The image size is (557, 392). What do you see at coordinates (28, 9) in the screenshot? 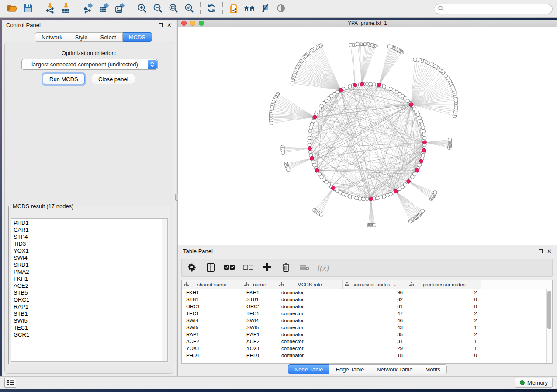
I see `save-button` at bounding box center [28, 9].